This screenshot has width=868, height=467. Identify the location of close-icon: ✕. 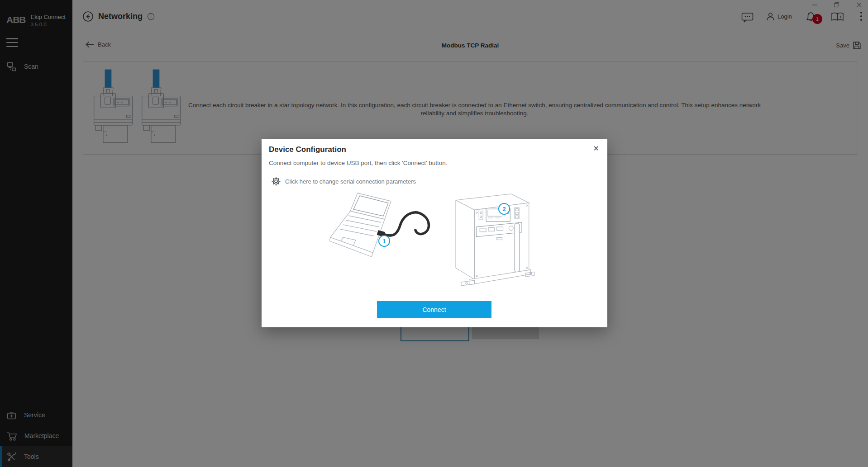
(596, 149).